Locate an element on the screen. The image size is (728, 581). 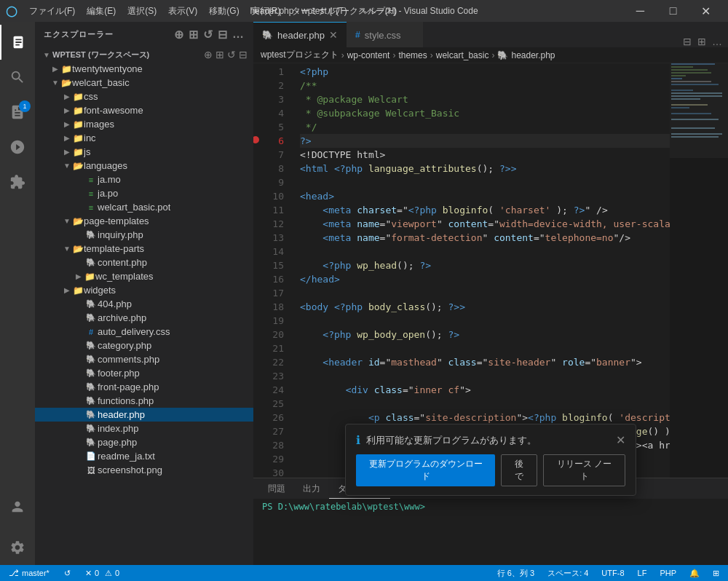
file-index: 🐘 index.php is located at coordinates (144, 428).